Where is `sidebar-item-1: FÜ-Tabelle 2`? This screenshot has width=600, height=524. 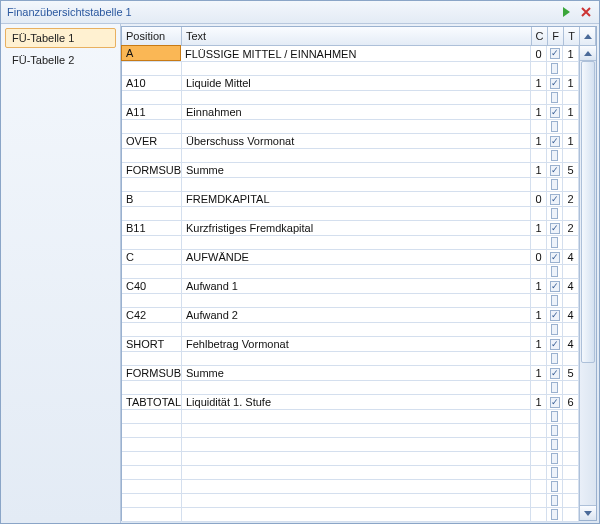
sidebar-item-1: FÜ-Tabelle 2 is located at coordinates (60, 60).